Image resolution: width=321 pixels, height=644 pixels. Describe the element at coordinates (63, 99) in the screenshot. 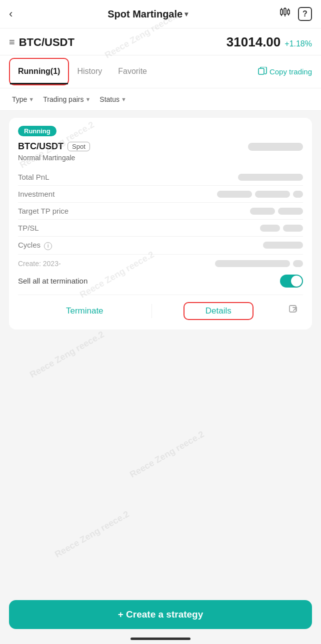

I see `filter-pairs-label: Trading pairs` at that location.